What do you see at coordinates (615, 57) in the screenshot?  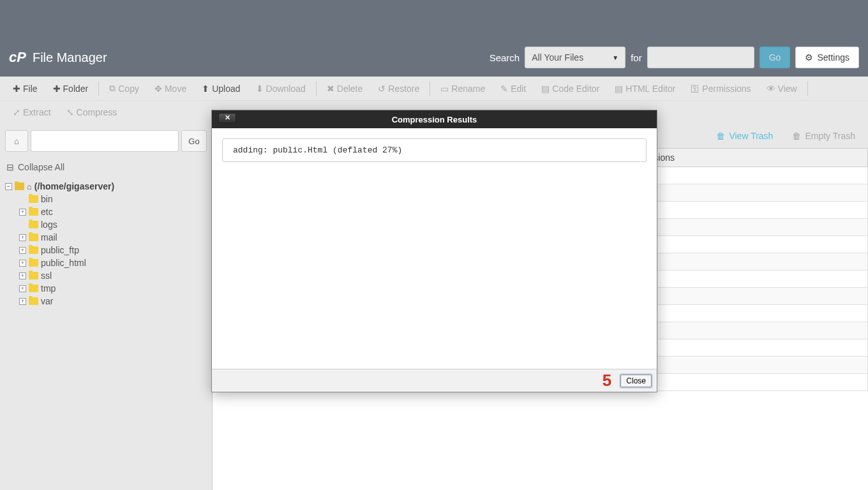 I see `chevron-down-icon: ▼` at bounding box center [615, 57].